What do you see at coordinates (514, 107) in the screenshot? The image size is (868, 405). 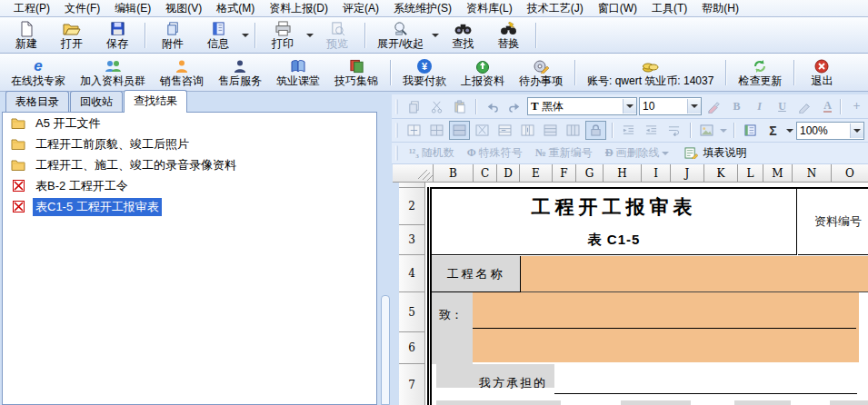 I see `redo-button` at bounding box center [514, 107].